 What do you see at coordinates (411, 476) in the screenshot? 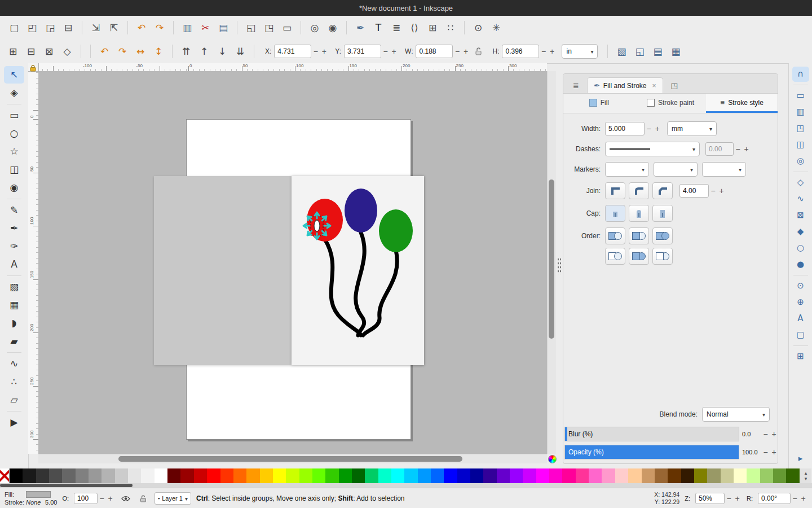
I see `palette-swatch-00ccff` at bounding box center [411, 476].